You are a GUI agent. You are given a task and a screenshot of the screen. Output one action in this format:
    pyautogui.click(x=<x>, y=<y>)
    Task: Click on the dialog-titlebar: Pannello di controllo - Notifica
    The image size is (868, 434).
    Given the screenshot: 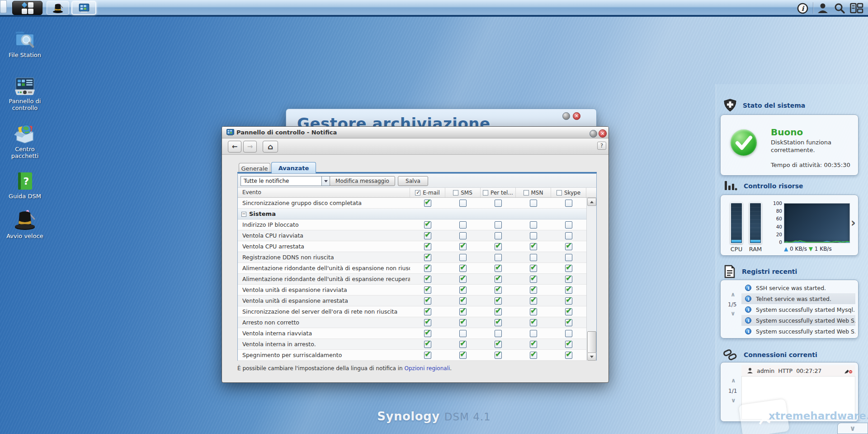 What is the action you would take?
    pyautogui.click(x=415, y=133)
    